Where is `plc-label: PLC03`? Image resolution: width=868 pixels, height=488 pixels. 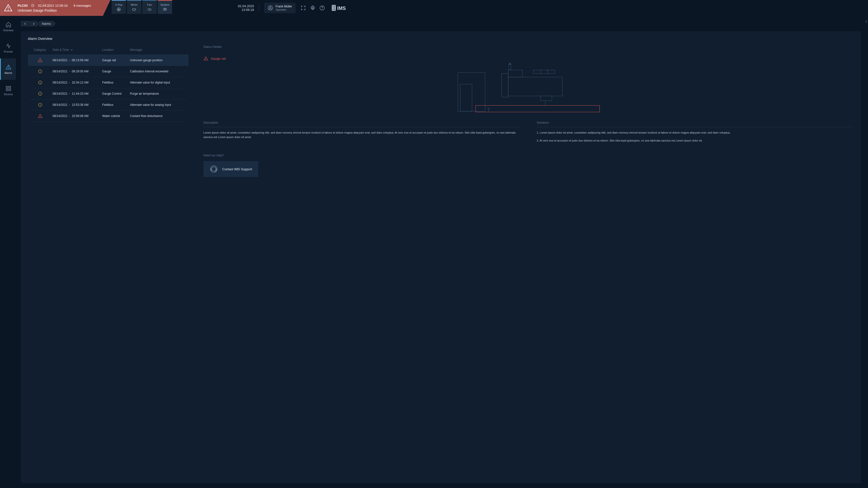 plc-label: PLC03 is located at coordinates (23, 5).